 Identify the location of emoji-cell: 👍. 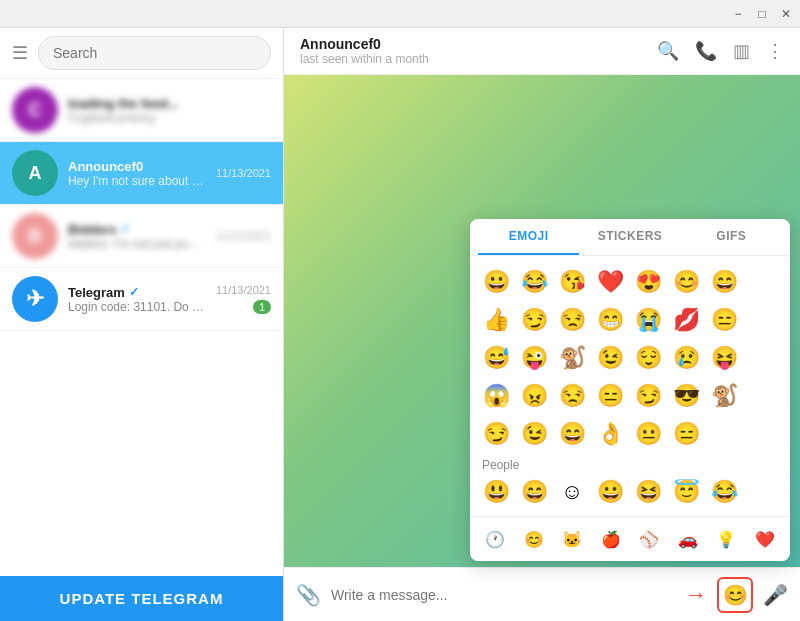
(496, 320).